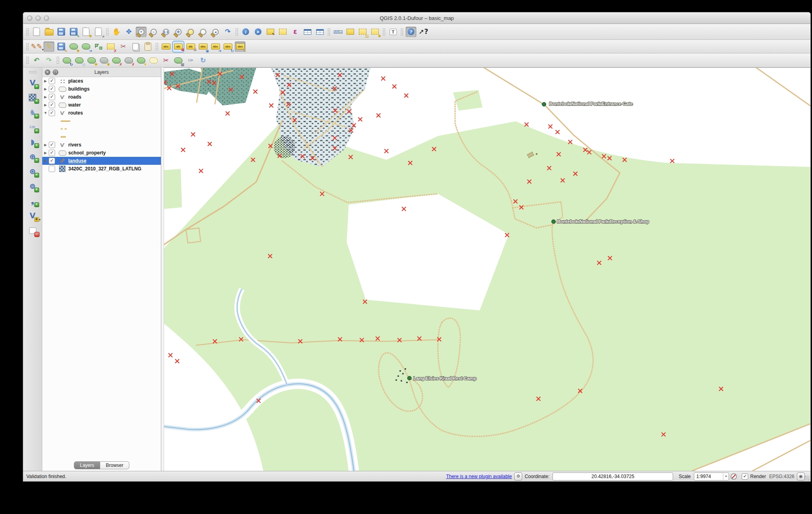 Image resolution: width=812 pixels, height=514 pixels. I want to click on scale-caret-icon: ▼, so click(726, 476).